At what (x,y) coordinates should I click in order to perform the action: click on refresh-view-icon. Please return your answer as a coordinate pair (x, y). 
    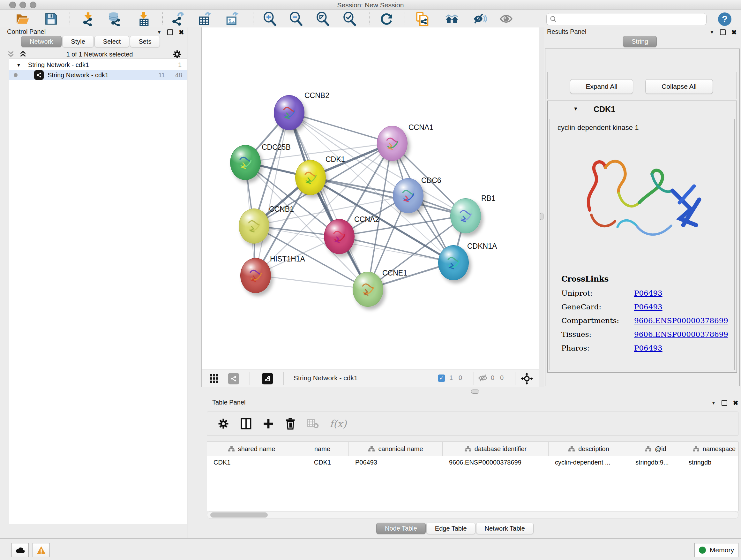
    Looking at the image, I should click on (387, 19).